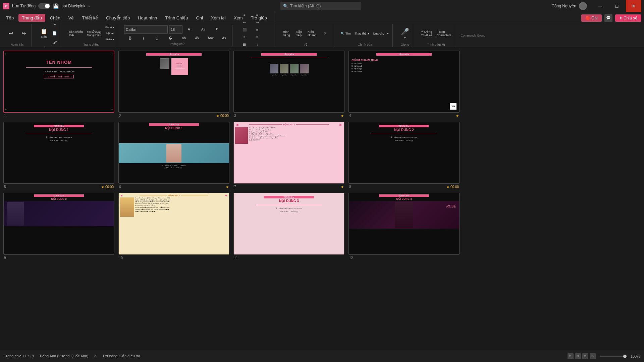  What do you see at coordinates (245, 37) in the screenshot?
I see `align-right-button: ≡` at bounding box center [245, 37].